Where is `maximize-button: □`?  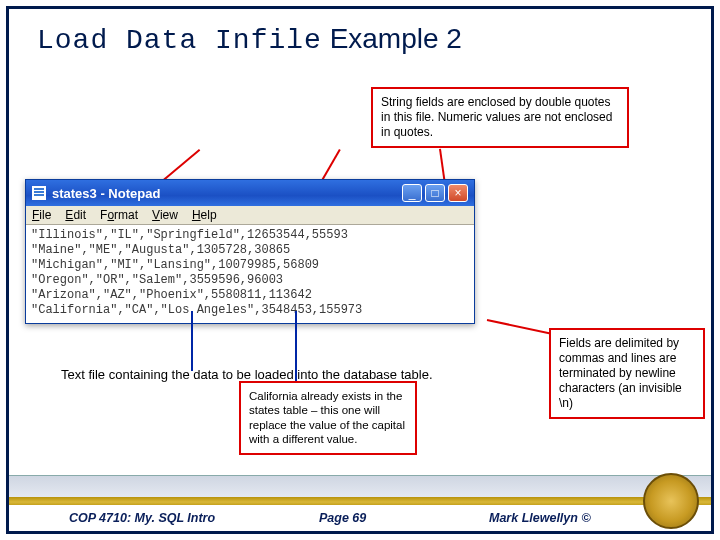
maximize-button: □ is located at coordinates (435, 193).